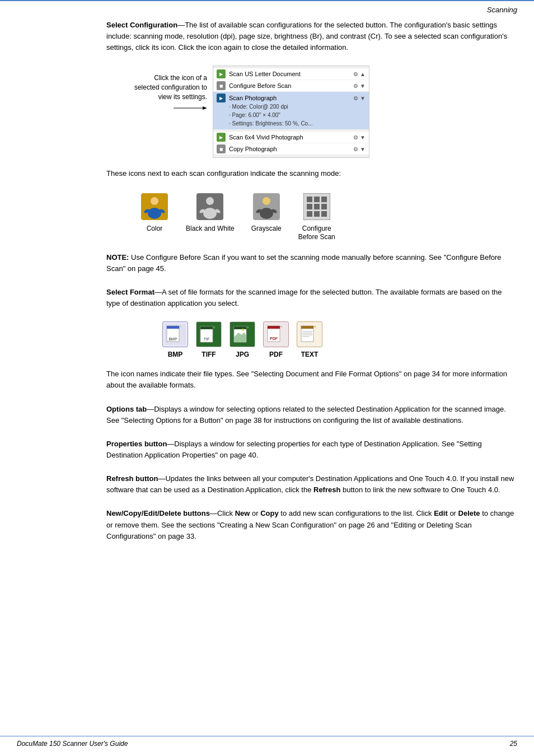 The image size is (534, 756). I want to click on refresh-button-section: Refresh button—Updates the links between…, so click(312, 484).